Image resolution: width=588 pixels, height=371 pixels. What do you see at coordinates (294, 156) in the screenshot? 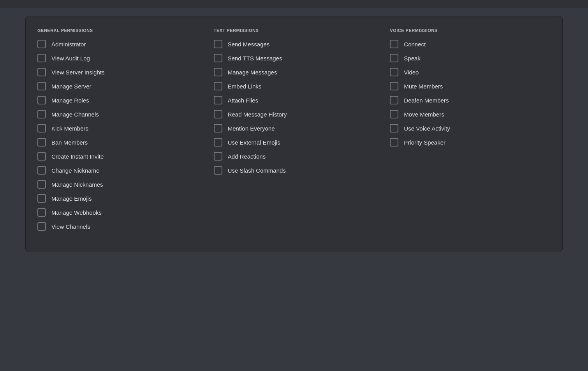
I see `permission-item: Add Reactions` at bounding box center [294, 156].